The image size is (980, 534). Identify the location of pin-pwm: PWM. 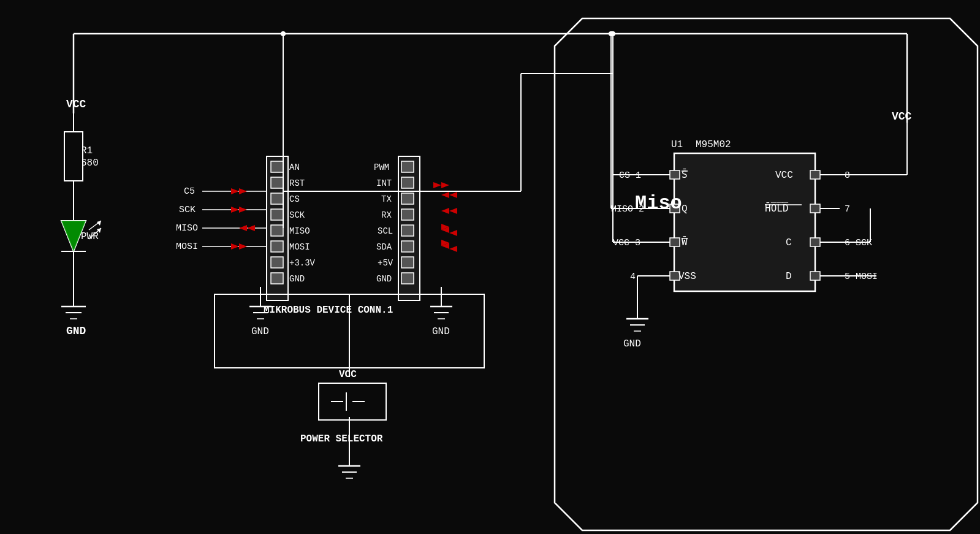
(381, 167).